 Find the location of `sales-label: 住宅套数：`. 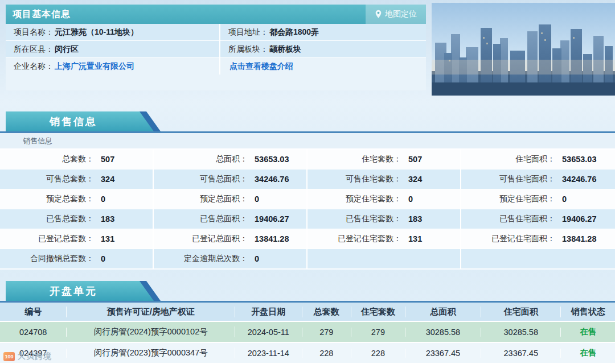

sales-label: 住宅套数： is located at coordinates (354, 159).